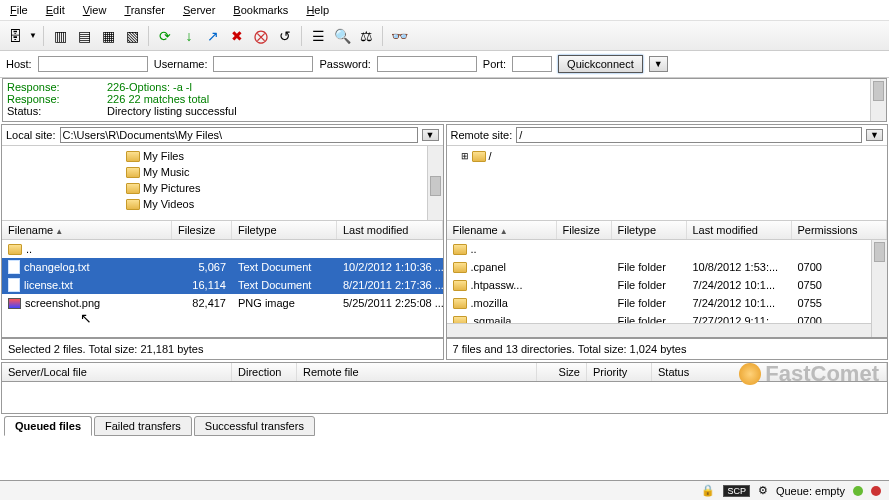  Describe the element at coordinates (660, 330) in the screenshot. I see `remote-list-hscrollbar` at that location.